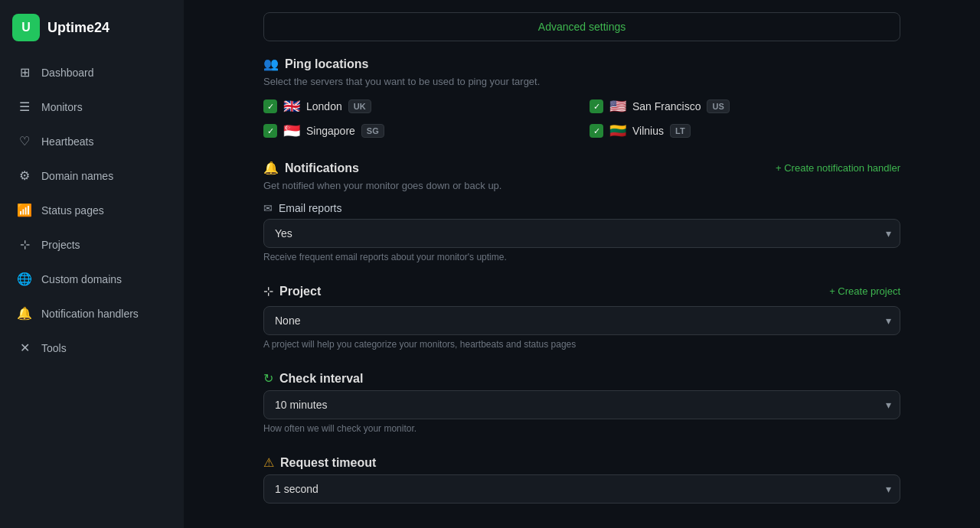 The height and width of the screenshot is (528, 980). Describe the element at coordinates (24, 72) in the screenshot. I see `dashboard-icon: ⊞` at that location.